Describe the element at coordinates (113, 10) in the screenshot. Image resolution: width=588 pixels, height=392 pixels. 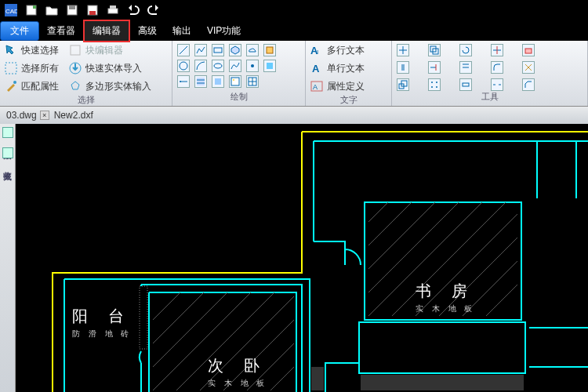
I see `print-icon` at that location.